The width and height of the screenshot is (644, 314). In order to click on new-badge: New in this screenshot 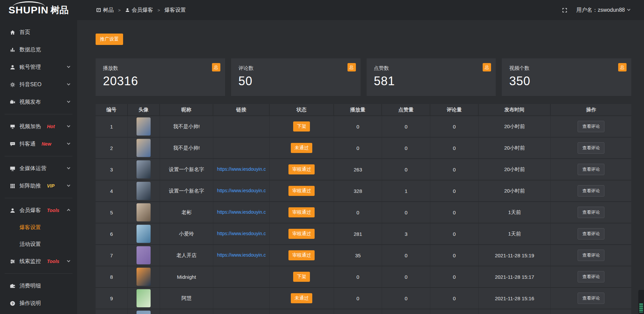, I will do `click(46, 144)`.